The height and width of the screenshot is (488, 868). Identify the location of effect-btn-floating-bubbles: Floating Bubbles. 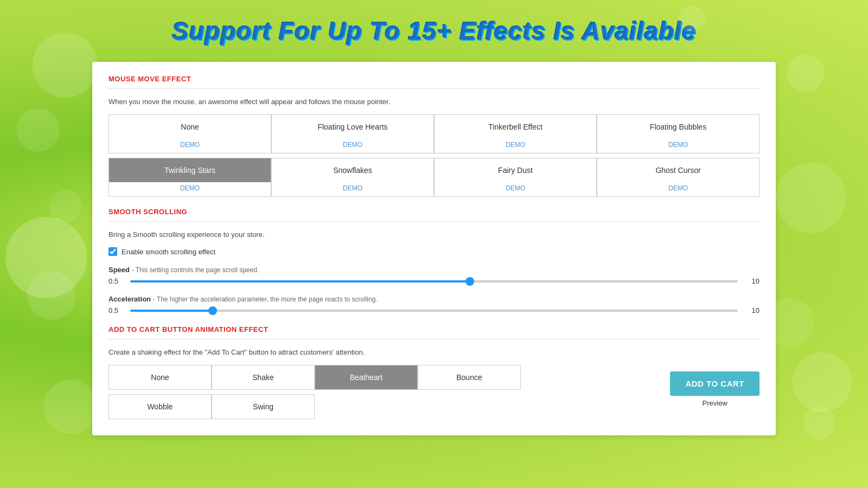
(678, 127).